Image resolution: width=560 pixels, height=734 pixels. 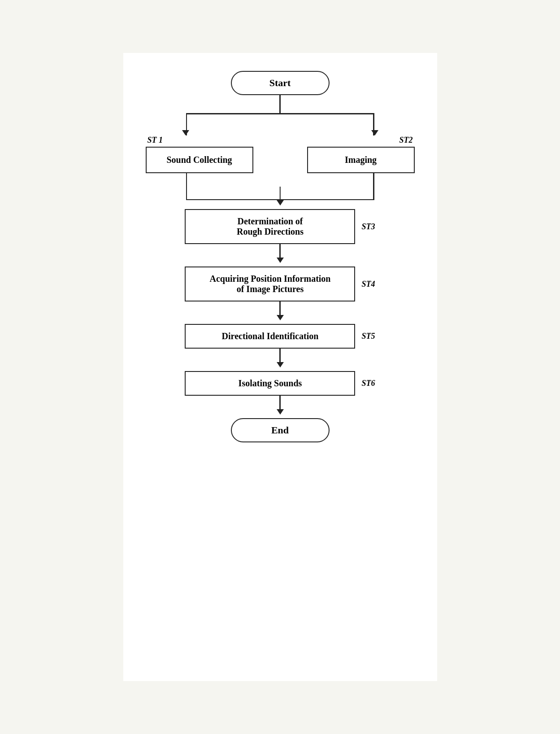 What do you see at coordinates (361, 140) in the screenshot?
I see `st2-label: ST2` at bounding box center [361, 140].